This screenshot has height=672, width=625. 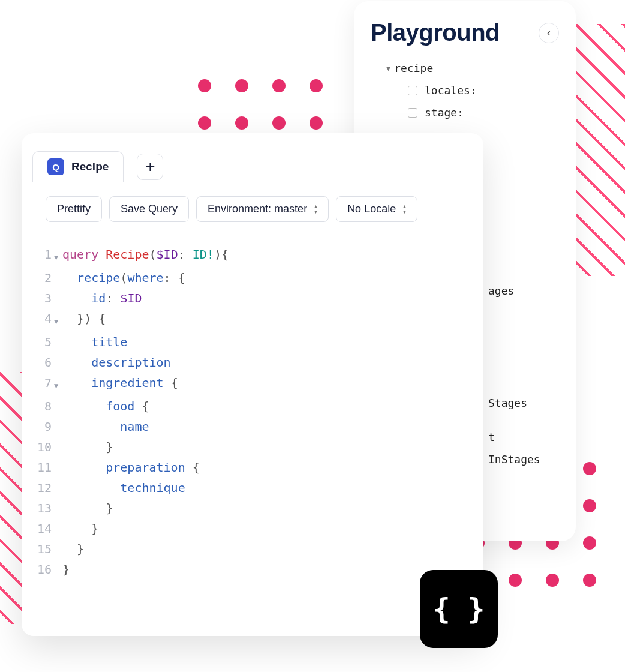 What do you see at coordinates (435, 32) in the screenshot?
I see `playground-title: Playground` at bounding box center [435, 32].